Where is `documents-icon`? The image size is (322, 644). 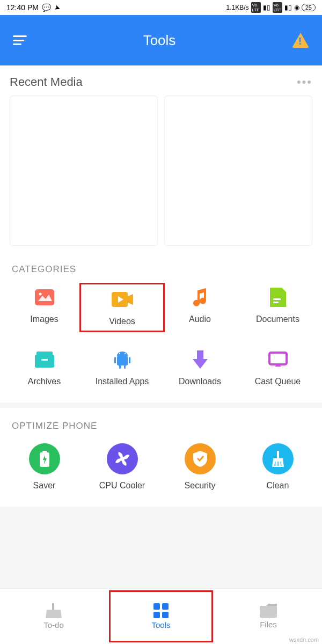 documents-icon is located at coordinates (278, 297).